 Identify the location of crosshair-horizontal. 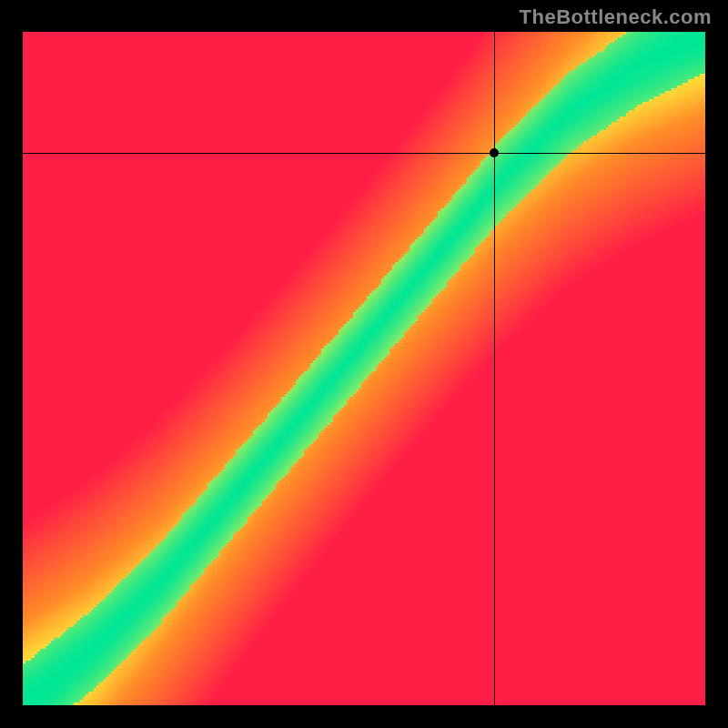
(364, 153).